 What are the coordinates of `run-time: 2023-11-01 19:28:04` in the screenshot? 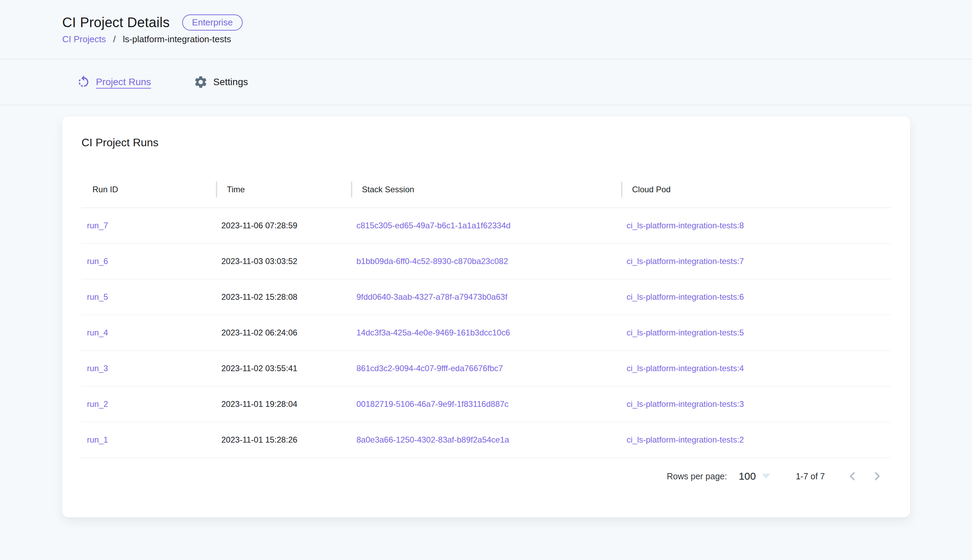 It's located at (259, 404).